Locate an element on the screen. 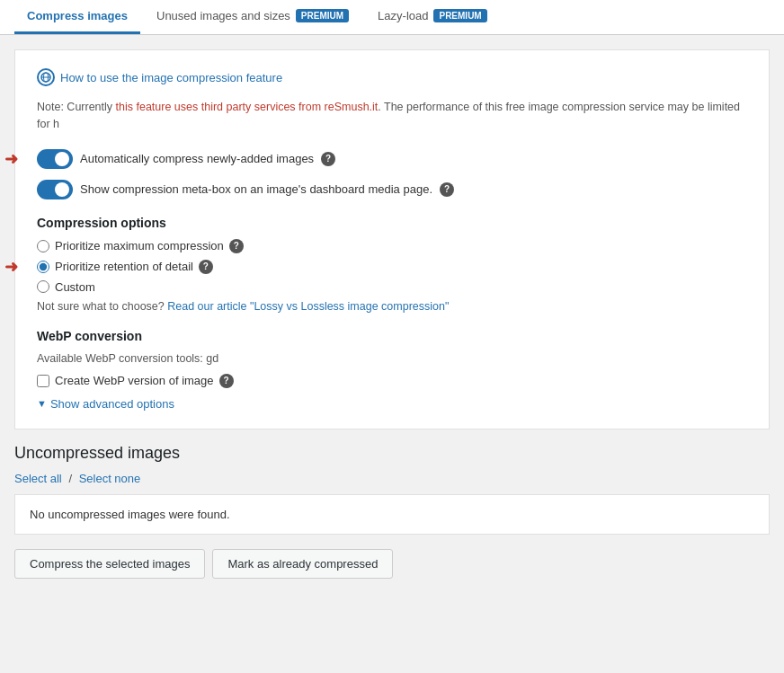  create-webp-help-icon: ? is located at coordinates (227, 381).